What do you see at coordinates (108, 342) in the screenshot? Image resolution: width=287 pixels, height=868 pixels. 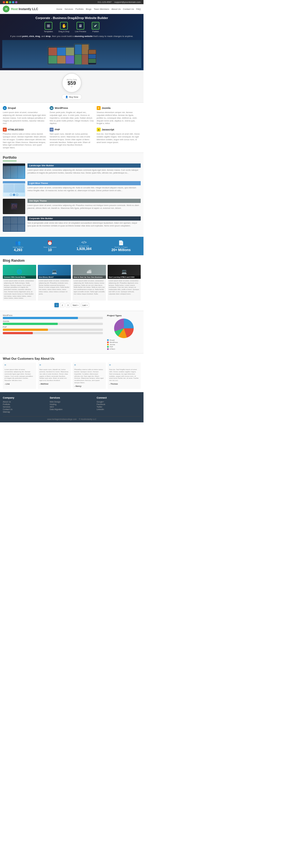 I see `wordpress-legend-dot` at bounding box center [108, 342].